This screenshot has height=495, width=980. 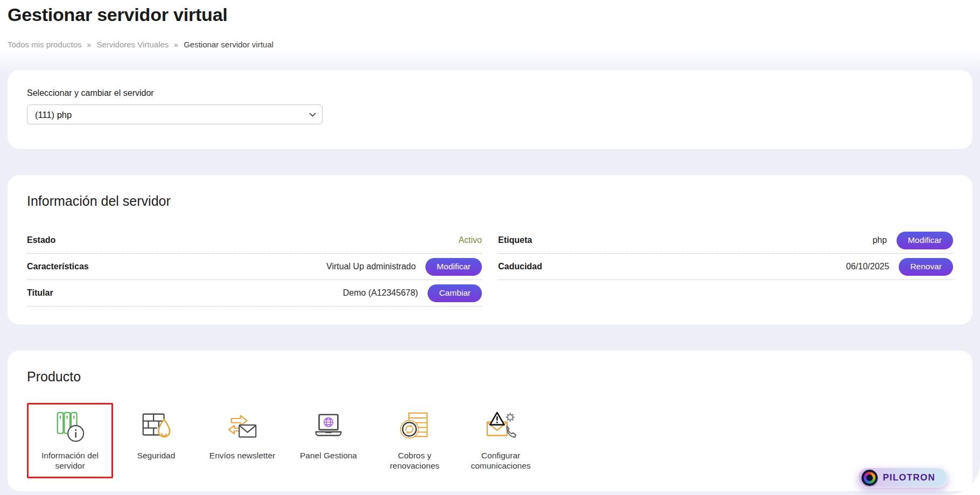 I want to click on tile-label: Envíos newsletter, so click(x=242, y=456).